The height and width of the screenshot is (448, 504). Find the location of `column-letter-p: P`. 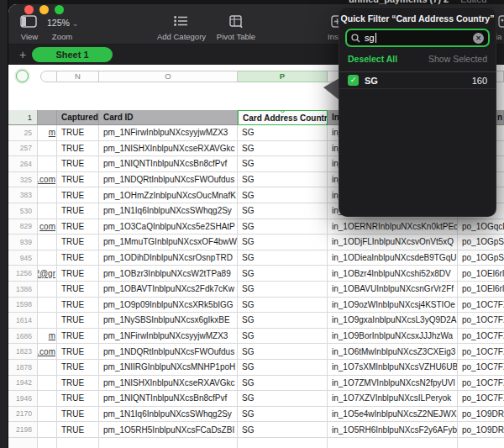

column-letter-p: P is located at coordinates (282, 76).